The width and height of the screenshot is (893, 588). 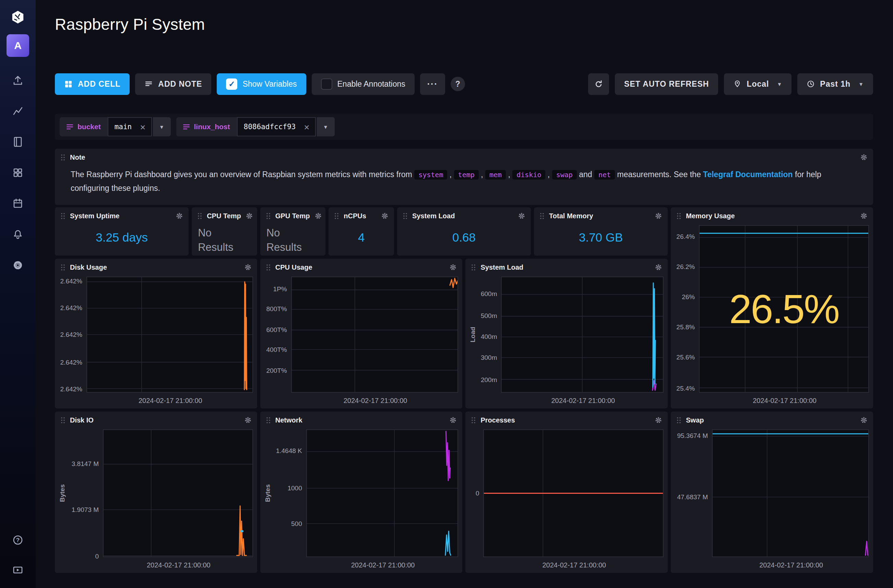 What do you see at coordinates (18, 111) in the screenshot?
I see `line-chart-icon` at bounding box center [18, 111].